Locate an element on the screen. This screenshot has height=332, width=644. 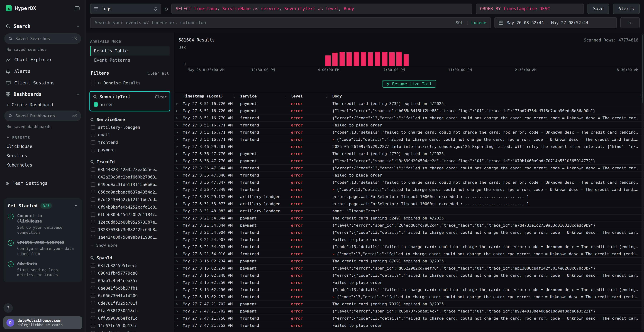
resume-live-tail-button: Resume Live Tail is located at coordinates (409, 84).